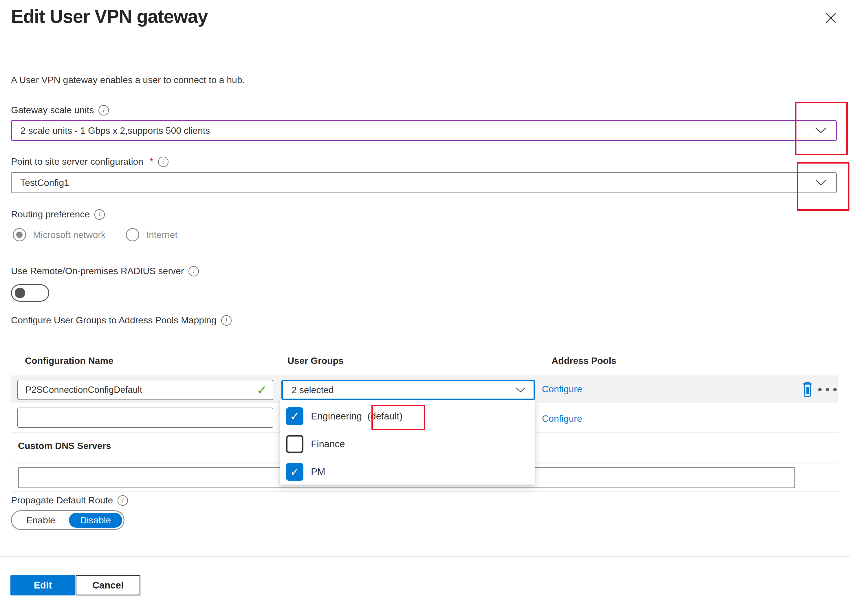 This screenshot has width=850, height=616. Describe the element at coordinates (425, 492) in the screenshot. I see `divider` at that location.